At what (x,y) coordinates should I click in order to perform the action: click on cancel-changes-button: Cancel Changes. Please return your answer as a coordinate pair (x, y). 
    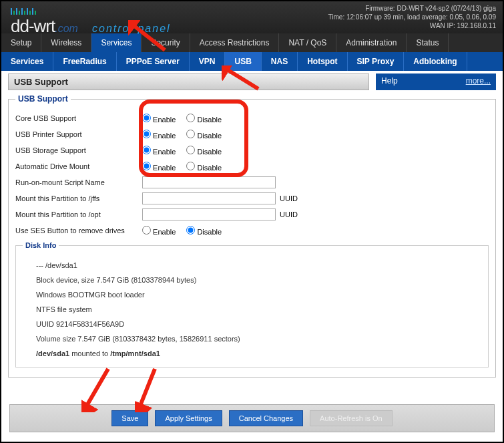
    Looking at the image, I should click on (266, 418).